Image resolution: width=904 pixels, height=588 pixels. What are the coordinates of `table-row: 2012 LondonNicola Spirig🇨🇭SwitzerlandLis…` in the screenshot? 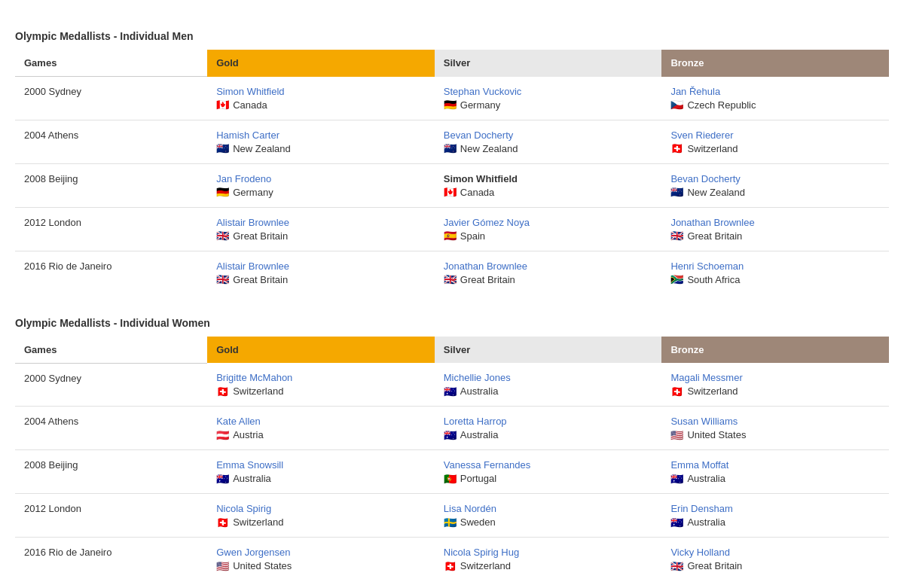 It's located at (452, 516).